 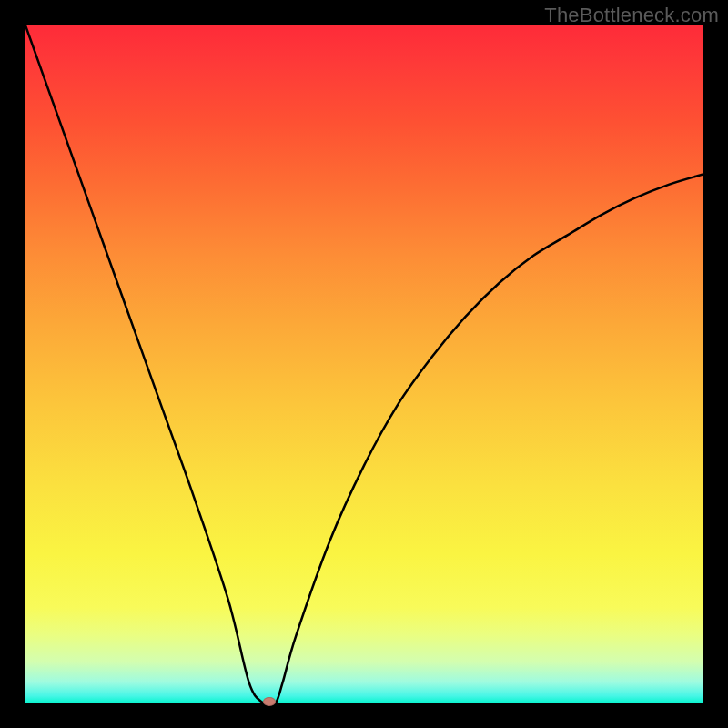 What do you see at coordinates (632, 15) in the screenshot?
I see `watermark-text: TheBottleneck.com` at bounding box center [632, 15].